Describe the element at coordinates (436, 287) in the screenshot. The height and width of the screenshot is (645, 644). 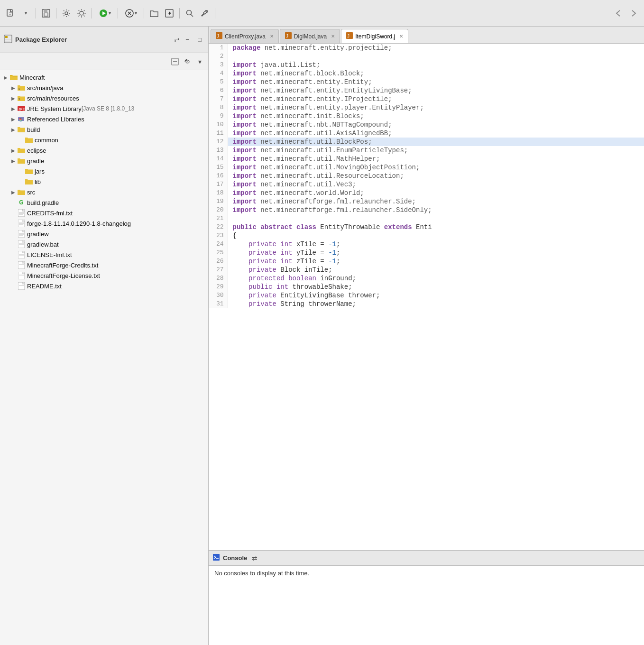
I see `line-content: public int throwableShake;` at that location.